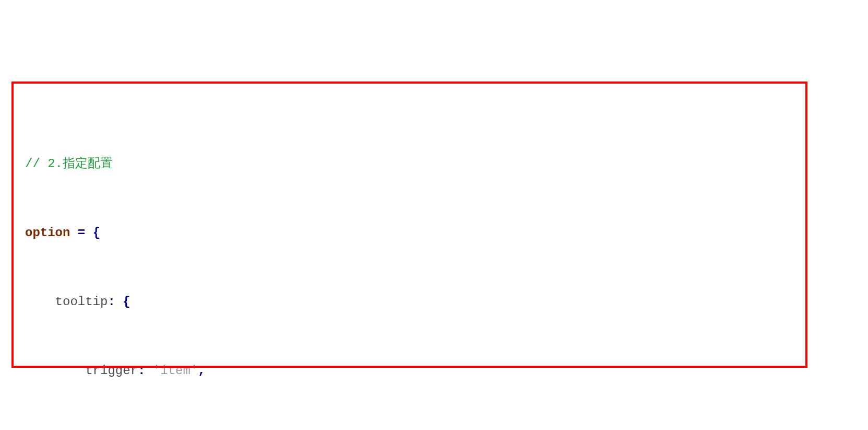  I want to click on comment-text: // 2.指定配置, so click(69, 164).